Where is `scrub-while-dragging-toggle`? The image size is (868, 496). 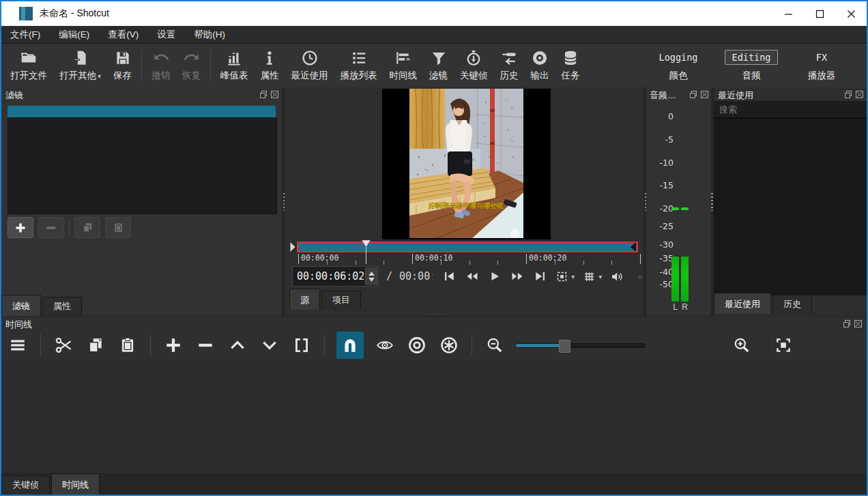 scrub-while-dragging-toggle is located at coordinates (385, 345).